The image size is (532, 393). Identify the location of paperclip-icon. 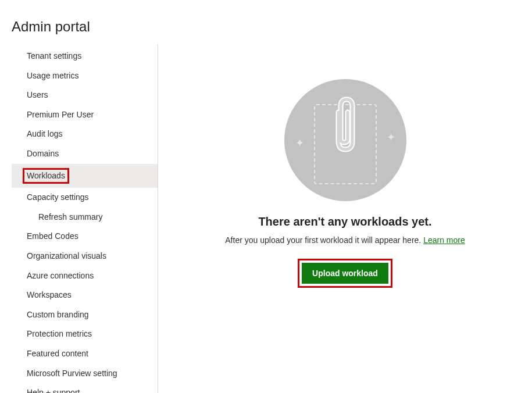
(345, 126).